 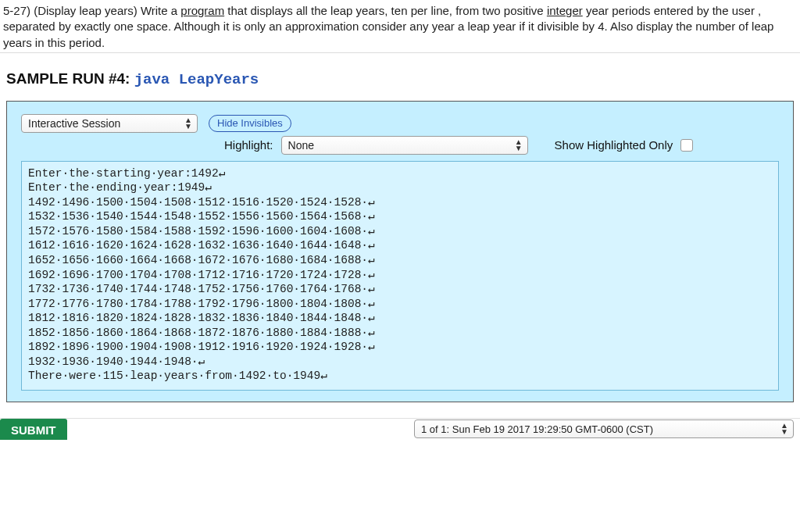 I want to click on prompt-text: that displays all the leap years, ten pe…, so click(x=386, y=11).